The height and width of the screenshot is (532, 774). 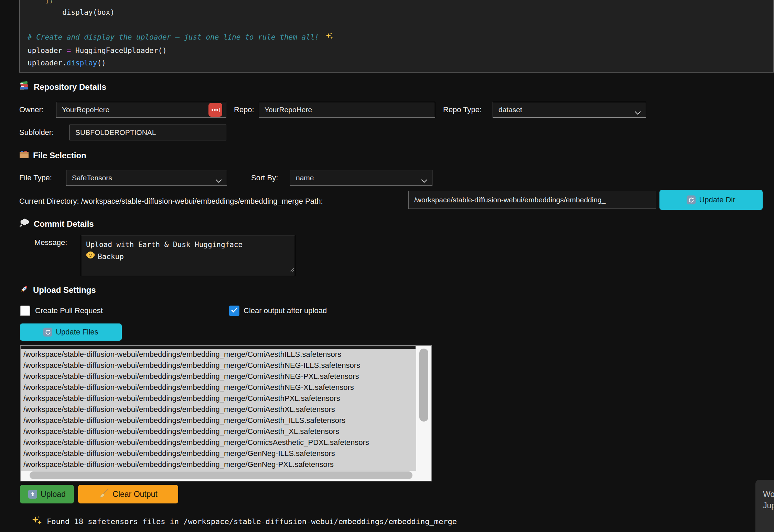 What do you see at coordinates (218, 348) in the screenshot?
I see `listbox-top-edge` at bounding box center [218, 348].